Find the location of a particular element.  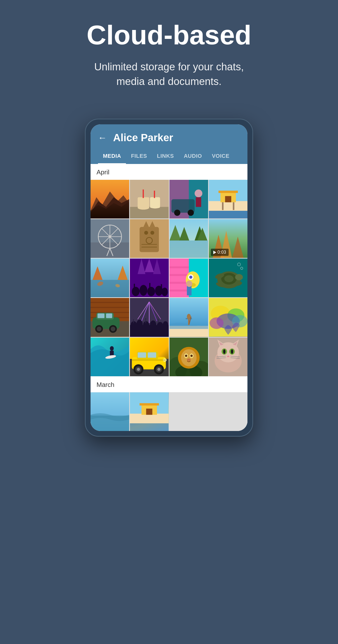

video-duration: 0:03 is located at coordinates (222, 252).